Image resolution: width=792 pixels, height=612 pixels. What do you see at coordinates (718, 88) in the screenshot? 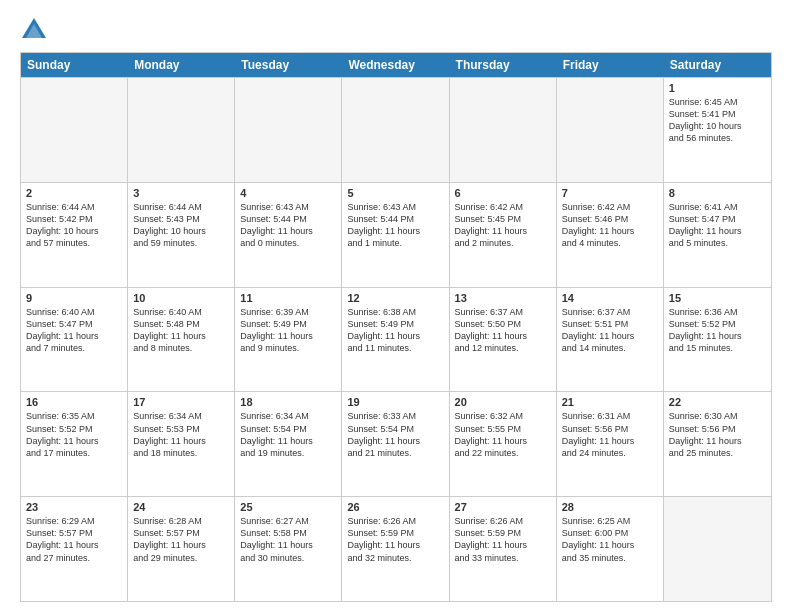
I see `day-number: 1` at bounding box center [718, 88].